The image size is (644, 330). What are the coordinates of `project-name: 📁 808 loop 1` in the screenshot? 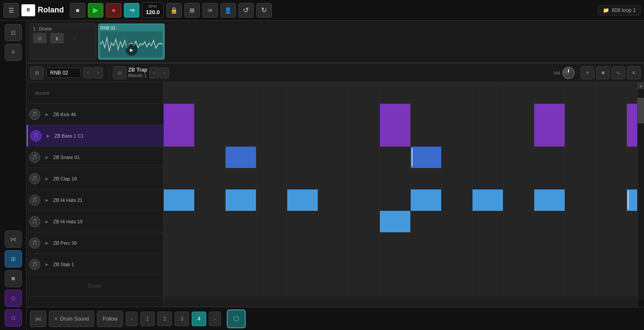 It's located at (619, 10).